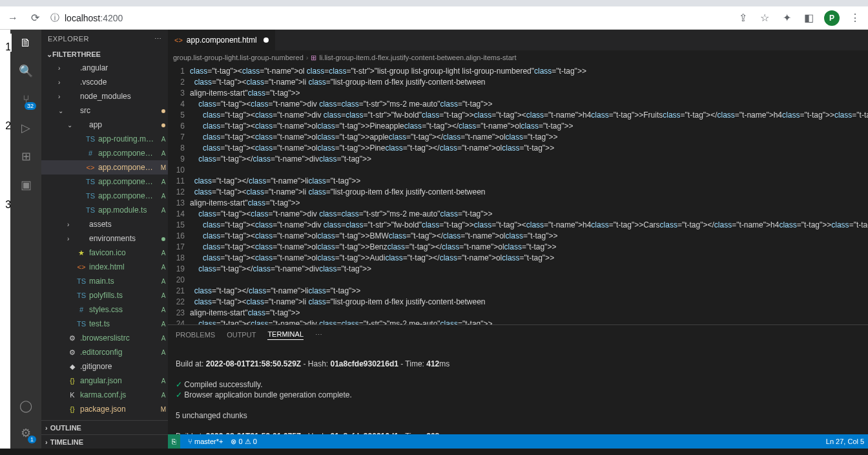 The width and height of the screenshot is (868, 455). Describe the element at coordinates (105, 441) in the screenshot. I see `timeline-section: ›TIMELINE` at that location.